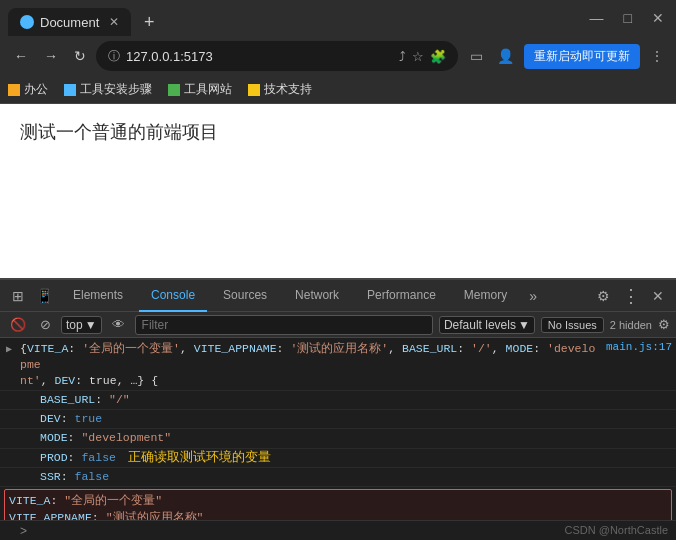 This screenshot has height=540, width=676. Describe the element at coordinates (200, 90) in the screenshot. I see `bookmark-工具网站: 工具网站` at that location.